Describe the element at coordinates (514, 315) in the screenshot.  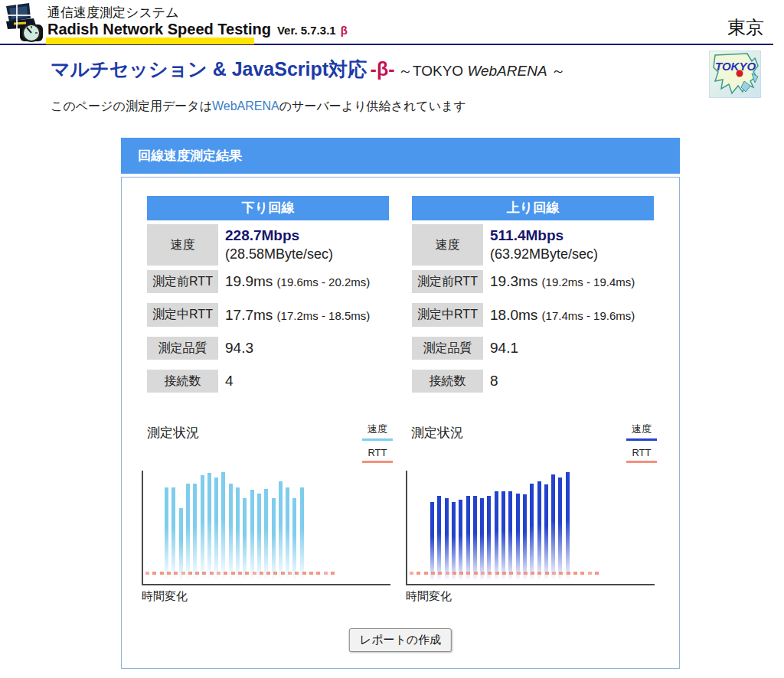
I see `rtt-during-value: 18.0ms` at that location.